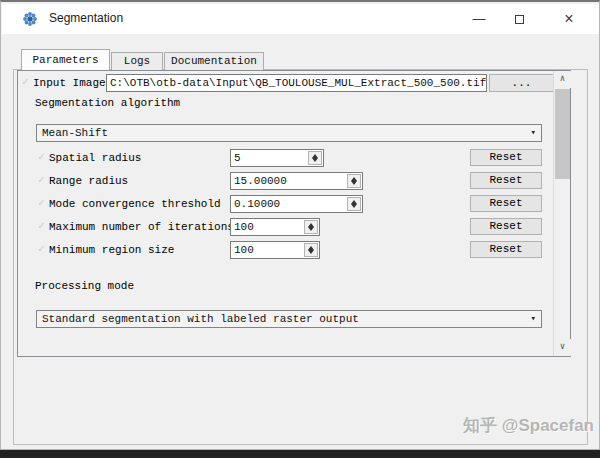  Describe the element at coordinates (42, 180) in the screenshot. I see `range-radius-checkbox: ✓` at that location.